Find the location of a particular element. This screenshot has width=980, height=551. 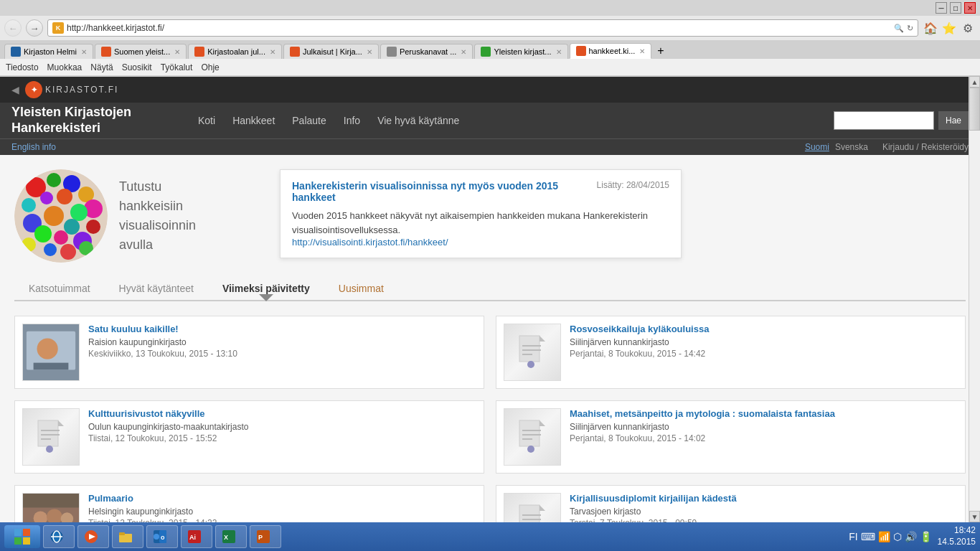

news-link: http://visualisointi.kirjastot.fi/hankke… is located at coordinates (370, 242).